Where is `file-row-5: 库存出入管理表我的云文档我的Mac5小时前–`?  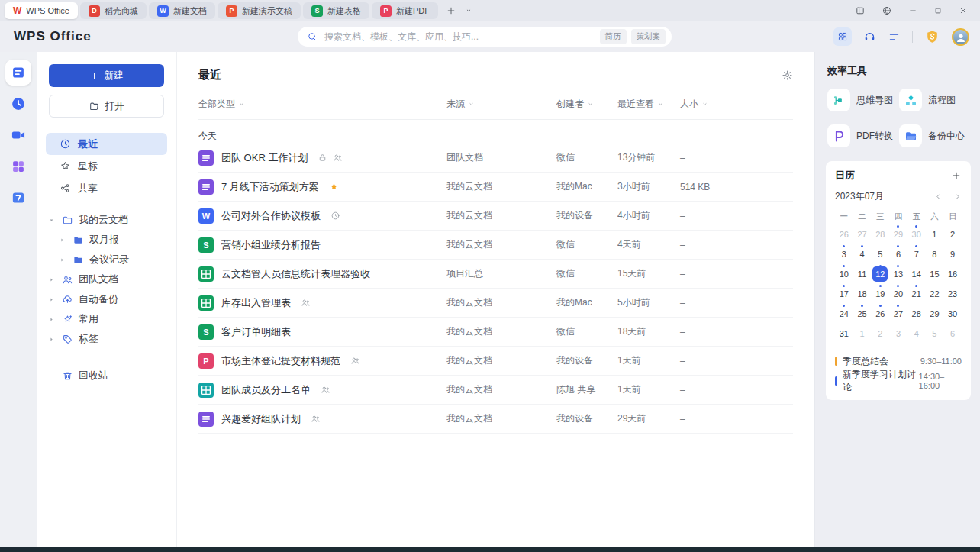 file-row-5: 库存出入管理表我的云文档我的Mac5小时前– is located at coordinates (496, 303).